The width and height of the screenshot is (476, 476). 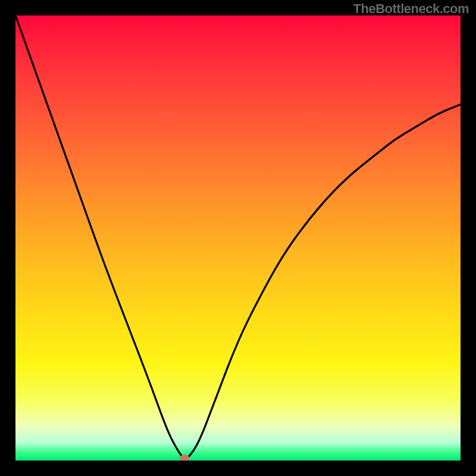 I want to click on attribution-label: TheBottleneck.com, so click(x=411, y=9).